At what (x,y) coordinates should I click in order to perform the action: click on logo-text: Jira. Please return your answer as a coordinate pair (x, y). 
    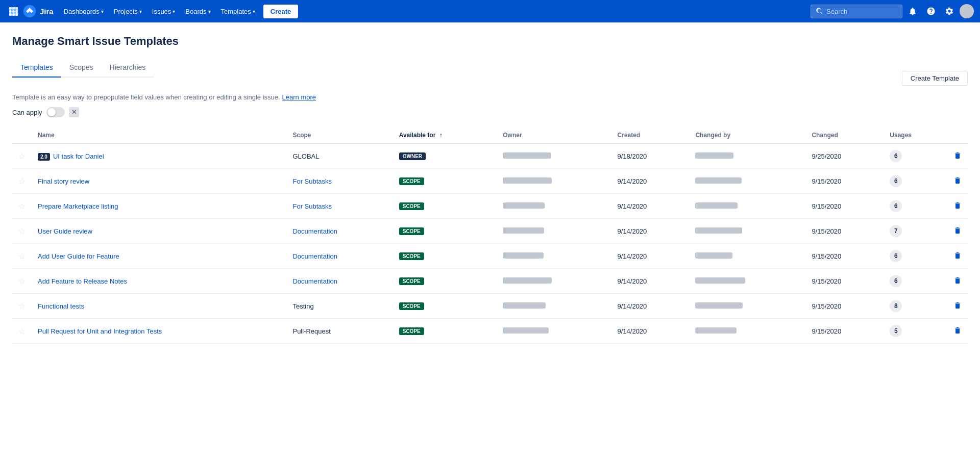
    Looking at the image, I should click on (47, 11).